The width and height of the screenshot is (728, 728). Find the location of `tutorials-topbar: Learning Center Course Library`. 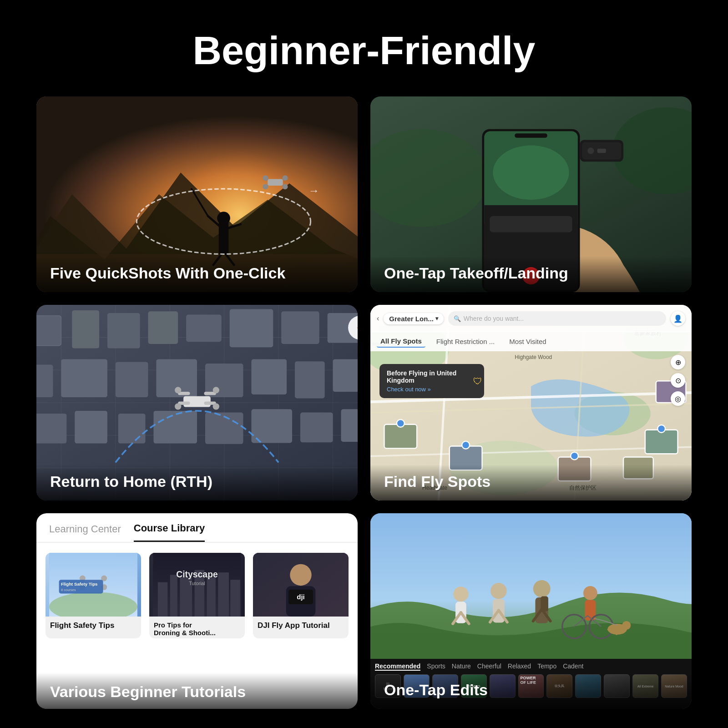

tutorials-topbar: Learning Center Course Library is located at coordinates (197, 528).